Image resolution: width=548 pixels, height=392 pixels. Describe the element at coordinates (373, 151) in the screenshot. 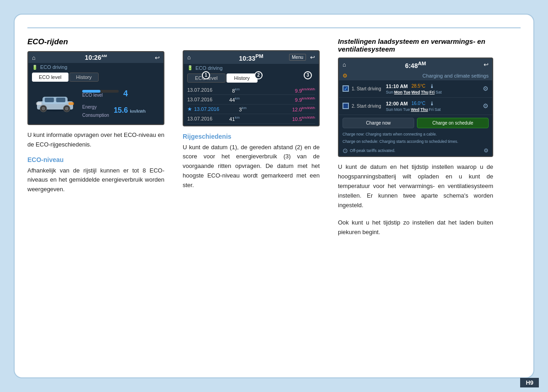

I see `offpeak-label: Off-peak tariffs activated.` at that location.